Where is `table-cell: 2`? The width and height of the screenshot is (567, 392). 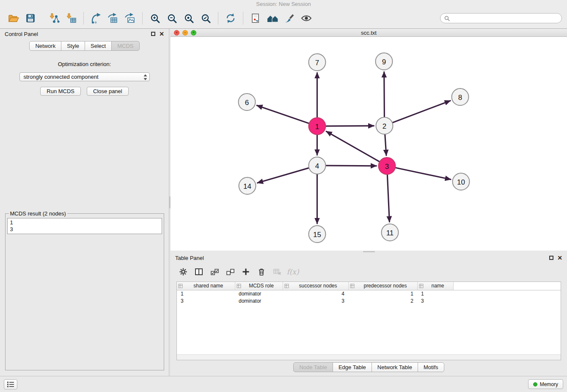 table-cell: 2 is located at coordinates (383, 301).